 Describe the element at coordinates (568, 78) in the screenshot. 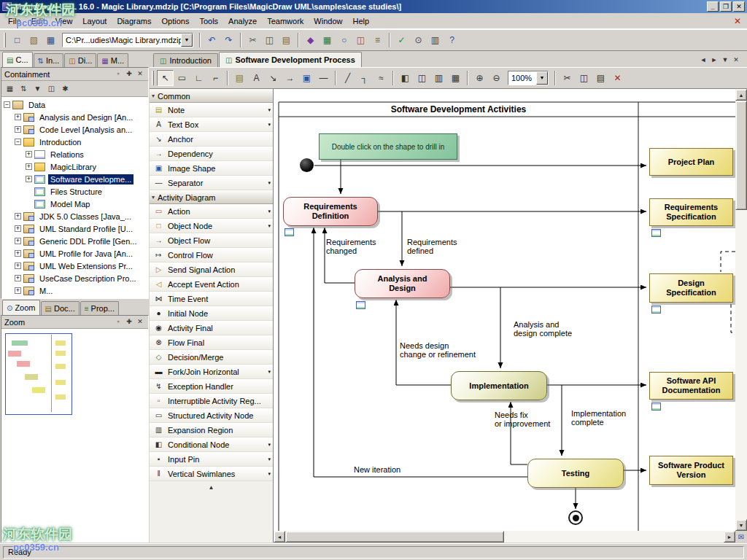

I see `cut-button: ✂` at that location.